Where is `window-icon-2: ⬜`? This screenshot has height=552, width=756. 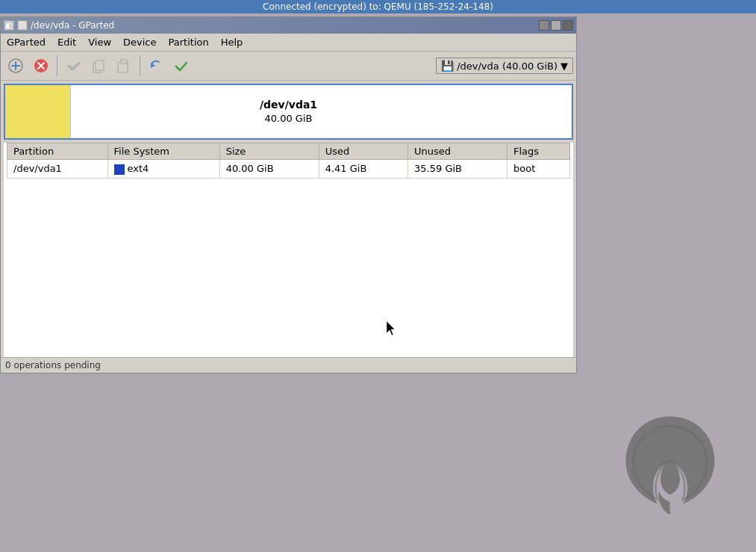
window-icon-2: ⬜ is located at coordinates (22, 25).